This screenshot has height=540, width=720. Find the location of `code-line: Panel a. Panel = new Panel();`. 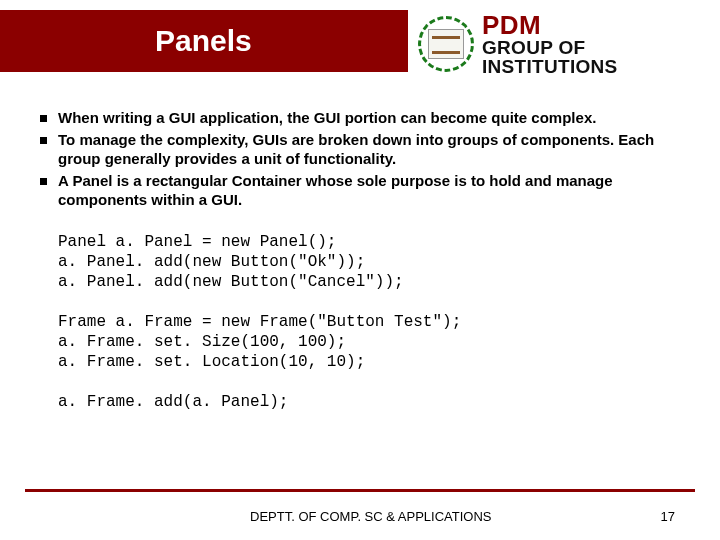

code-line: Panel a. Panel = new Panel(); is located at coordinates (369, 242).